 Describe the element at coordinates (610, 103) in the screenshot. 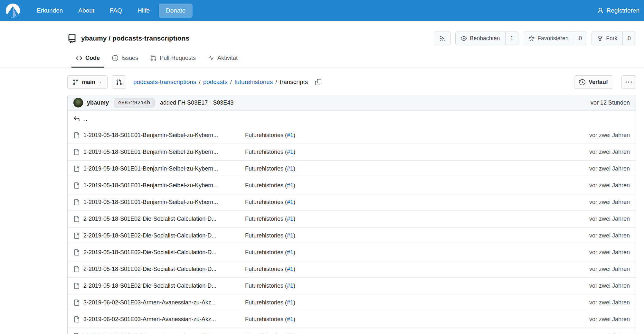

I see `commit-date: vor 12 Stunden` at that location.